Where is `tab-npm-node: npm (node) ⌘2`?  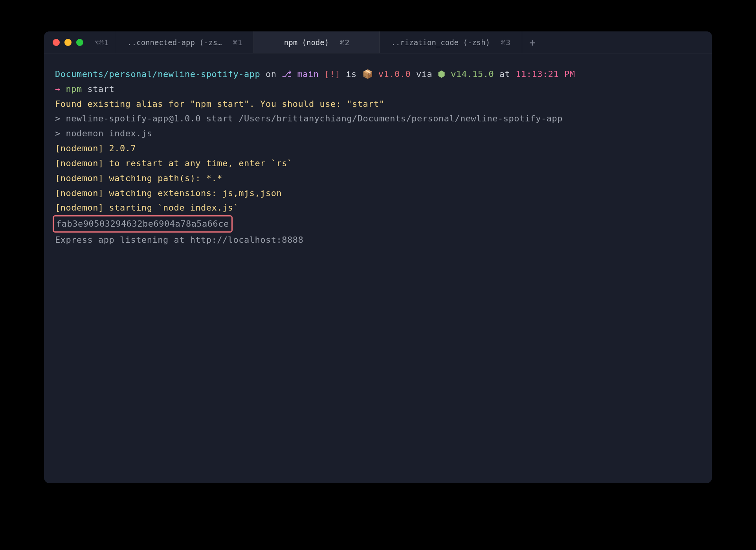 tab-npm-node: npm (node) ⌘2 is located at coordinates (317, 42).